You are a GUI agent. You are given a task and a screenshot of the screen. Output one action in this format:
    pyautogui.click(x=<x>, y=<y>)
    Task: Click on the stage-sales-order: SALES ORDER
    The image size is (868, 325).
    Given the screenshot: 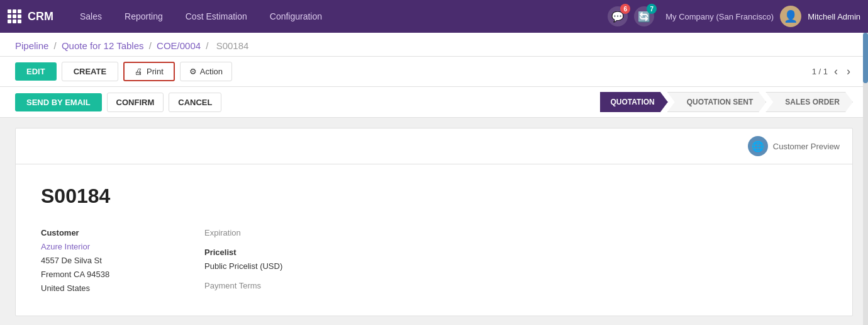 What is the action you would take?
    pyautogui.click(x=809, y=102)
    